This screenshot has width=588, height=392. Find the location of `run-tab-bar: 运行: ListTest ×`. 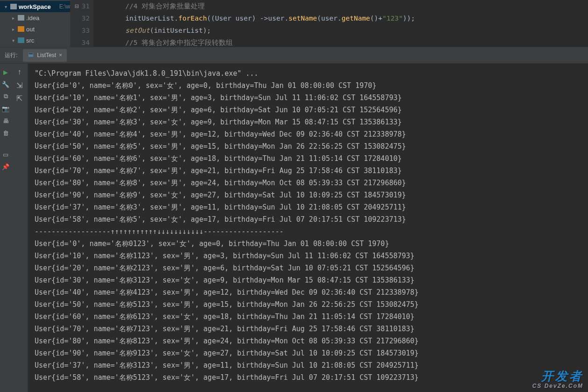

run-tab-bar: 运行: ListTest × is located at coordinates (294, 55).